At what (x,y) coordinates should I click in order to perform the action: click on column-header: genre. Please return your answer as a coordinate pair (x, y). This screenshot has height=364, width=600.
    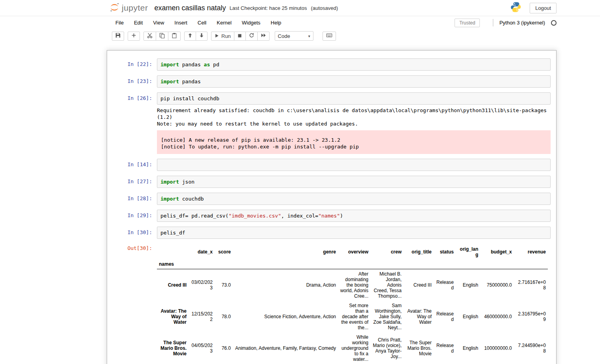
    Looking at the image, I should click on (285, 252).